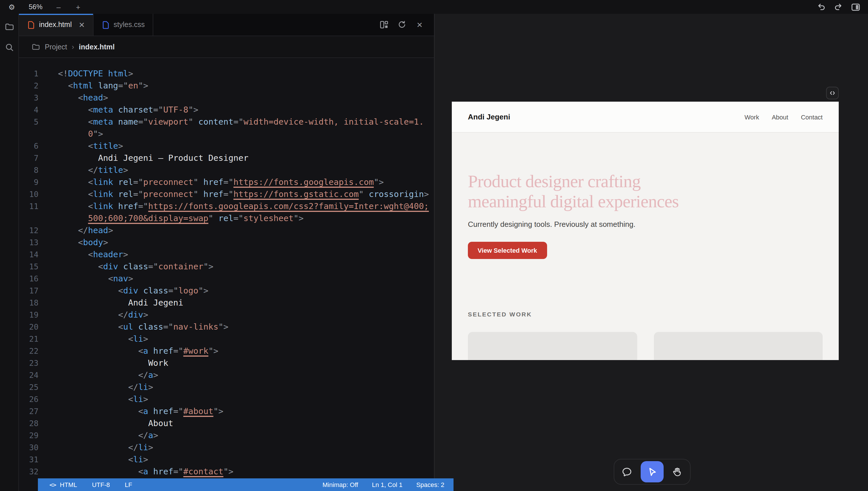  I want to click on line-number: 25, so click(29, 387).